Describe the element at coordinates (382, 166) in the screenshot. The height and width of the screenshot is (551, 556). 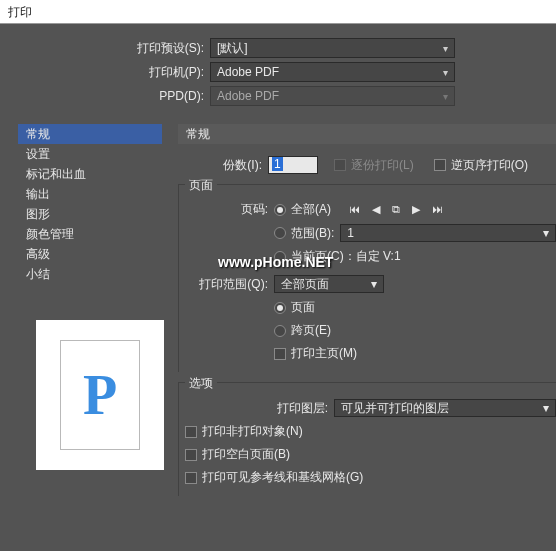
I see `collate-label: 逐份打印(L)` at that location.